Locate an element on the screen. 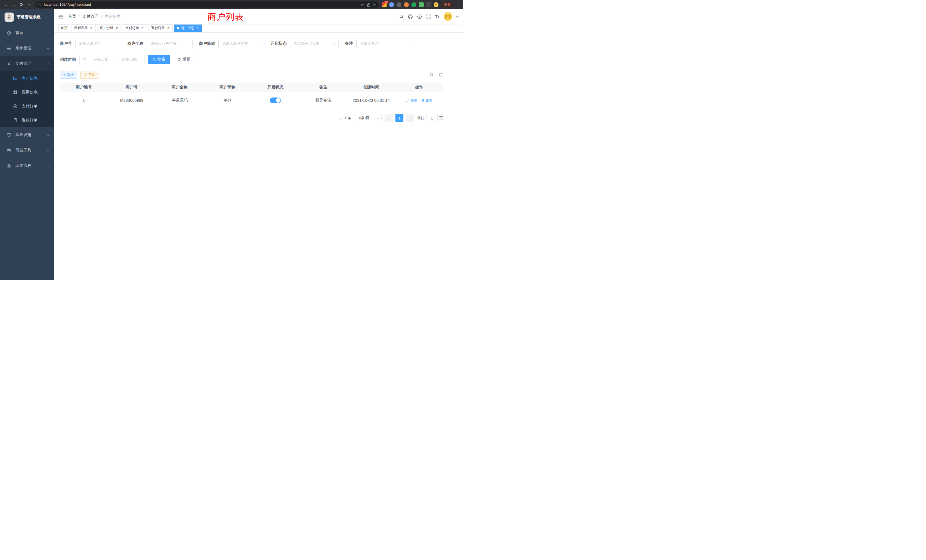 Image resolution: width=926 pixels, height=560 pixels. chevron-down-icon is located at coordinates (458, 16).